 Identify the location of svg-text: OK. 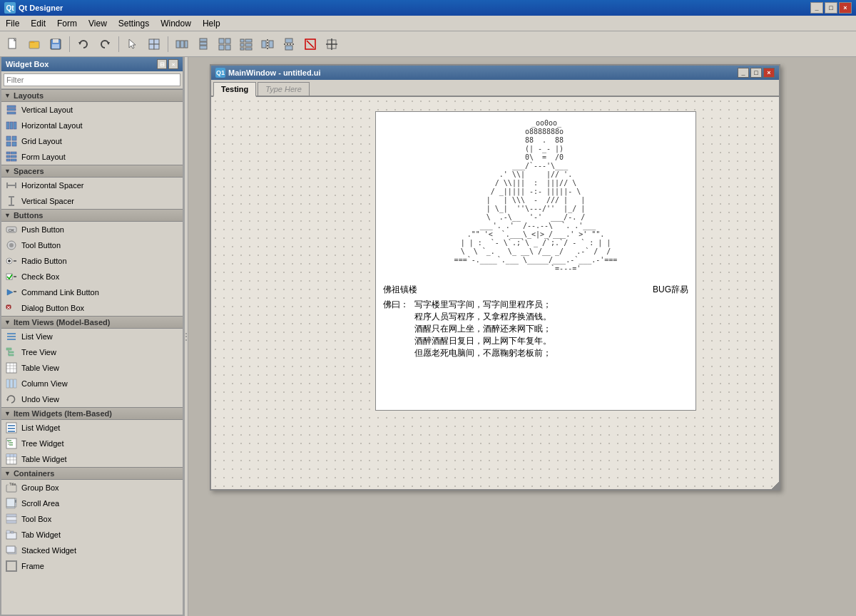
(11, 230).